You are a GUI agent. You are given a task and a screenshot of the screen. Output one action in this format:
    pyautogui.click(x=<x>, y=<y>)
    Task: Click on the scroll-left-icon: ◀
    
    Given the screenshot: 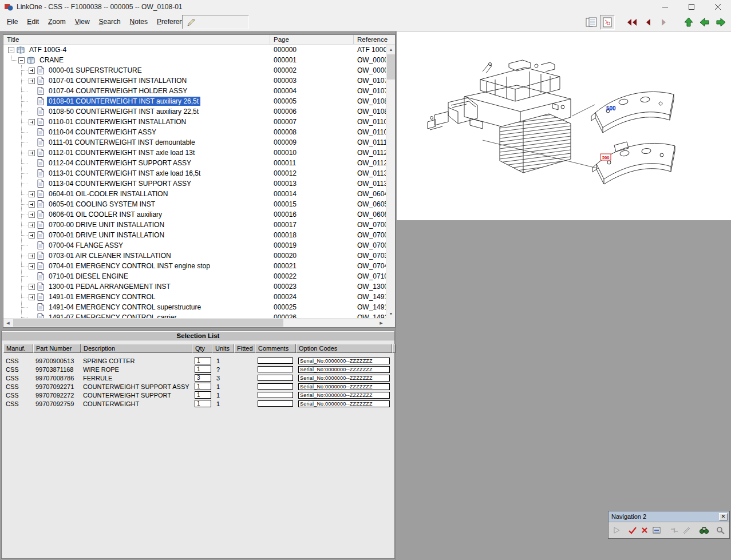 What is the action you would take?
    pyautogui.click(x=8, y=323)
    